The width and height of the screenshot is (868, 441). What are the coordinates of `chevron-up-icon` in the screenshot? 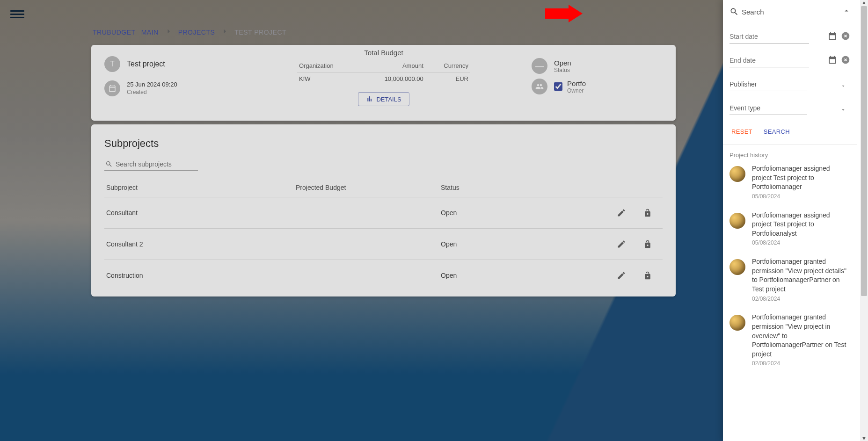 It's located at (846, 11).